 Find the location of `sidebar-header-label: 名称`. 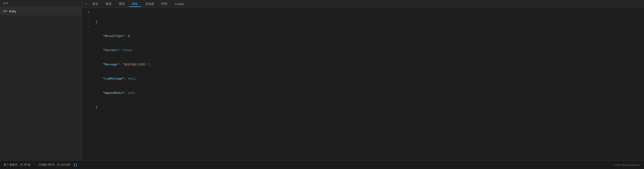

sidebar-header-label: 名称 is located at coordinates (6, 3).